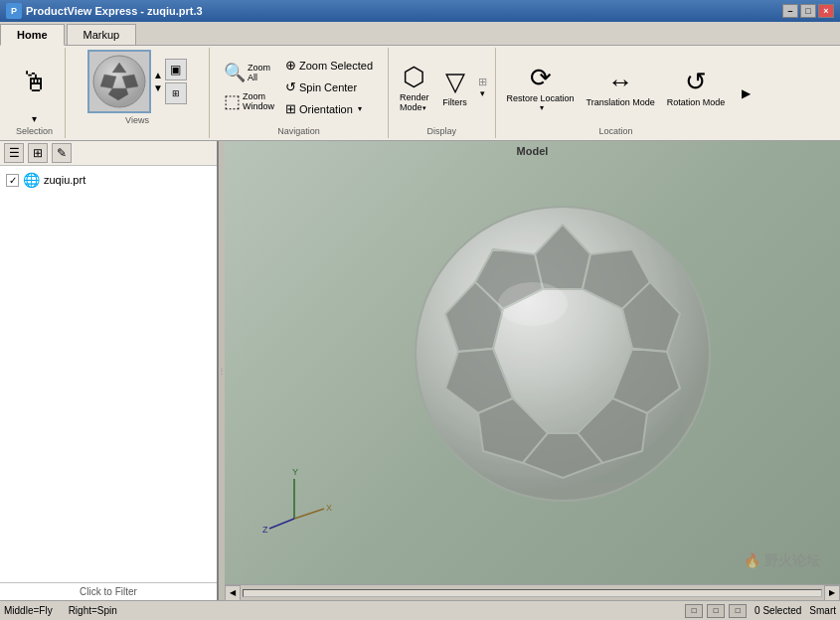  What do you see at coordinates (233, 593) in the screenshot?
I see `scroll-left-button: ◀` at bounding box center [233, 593].